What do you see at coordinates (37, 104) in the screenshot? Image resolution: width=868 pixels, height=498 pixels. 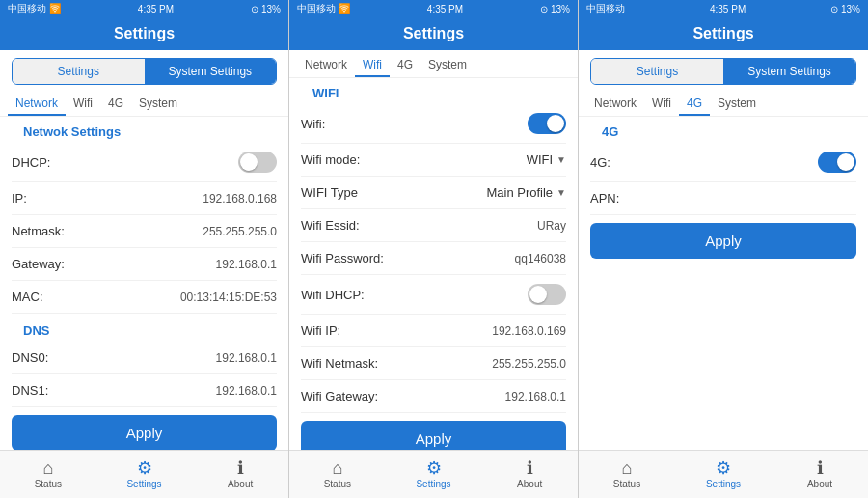 I see `nav-tab-network-1: Network` at bounding box center [37, 104].